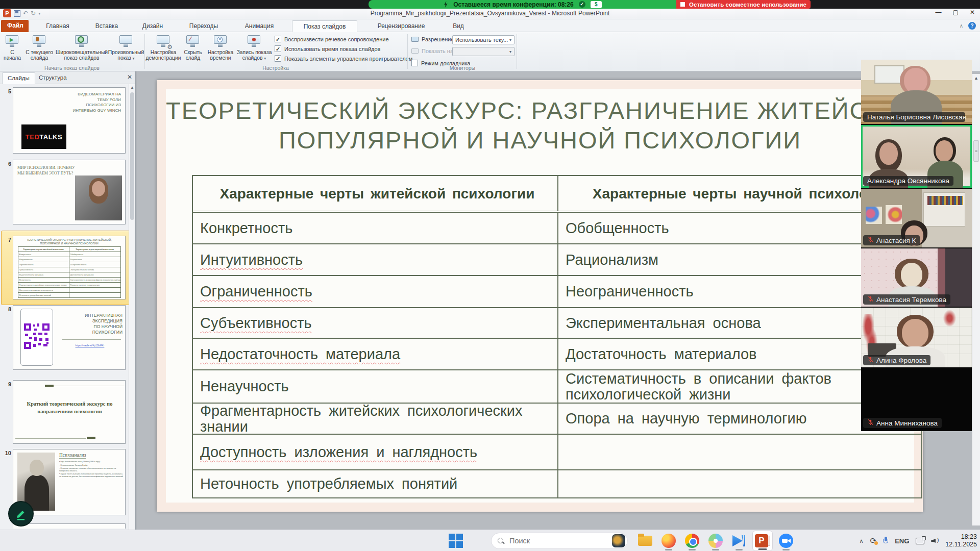 This screenshot has width=980, height=551. Describe the element at coordinates (332, 39) in the screenshot. I see `ribbon-checkbox: ✓Воспроизвести речевое сопровождение` at that location.